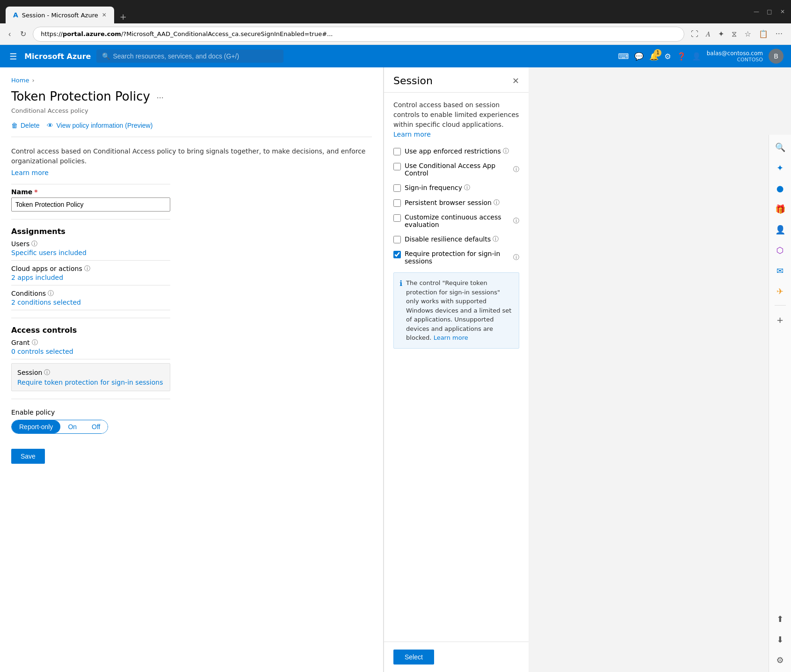 The height and width of the screenshot is (672, 791). What do you see at coordinates (457, 239) in the screenshot?
I see `checkbox-disable-resilience: Disable resilience defaults ⓘ` at bounding box center [457, 239].